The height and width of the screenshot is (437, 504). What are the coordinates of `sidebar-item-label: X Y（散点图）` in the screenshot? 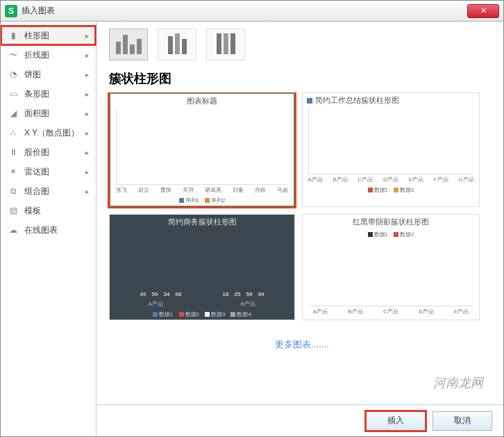 It's located at (51, 133).